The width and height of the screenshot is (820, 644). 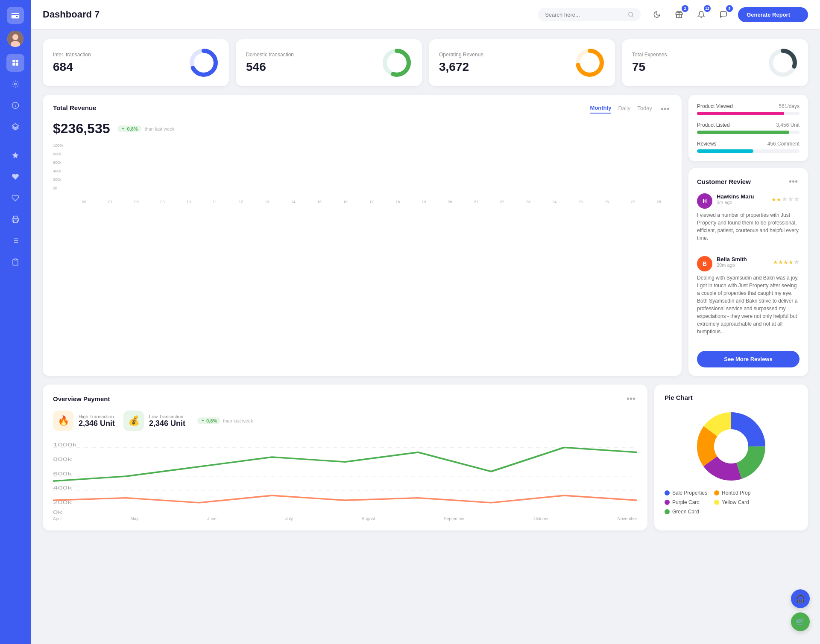 I want to click on review-text: Dealing with Syamsudin and Bakri was a j…, so click(x=748, y=305).